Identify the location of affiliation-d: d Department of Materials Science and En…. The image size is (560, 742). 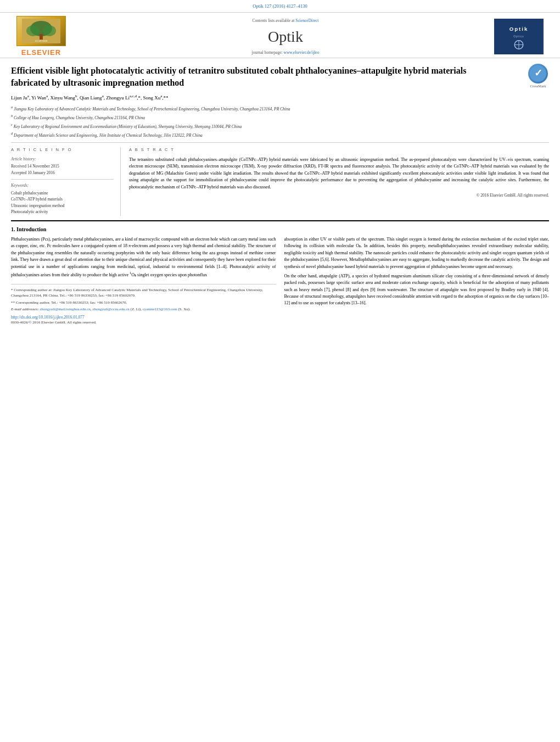
(280, 135).